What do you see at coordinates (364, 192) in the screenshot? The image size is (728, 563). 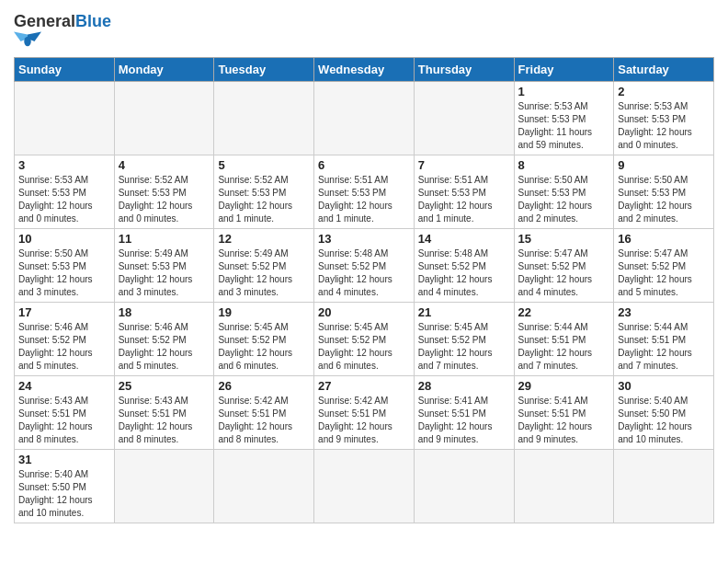 I see `calendar-cell-1-3: 6Sunrise: 5:51 AMSunset: 5:53 PMDaylight…` at bounding box center [364, 192].